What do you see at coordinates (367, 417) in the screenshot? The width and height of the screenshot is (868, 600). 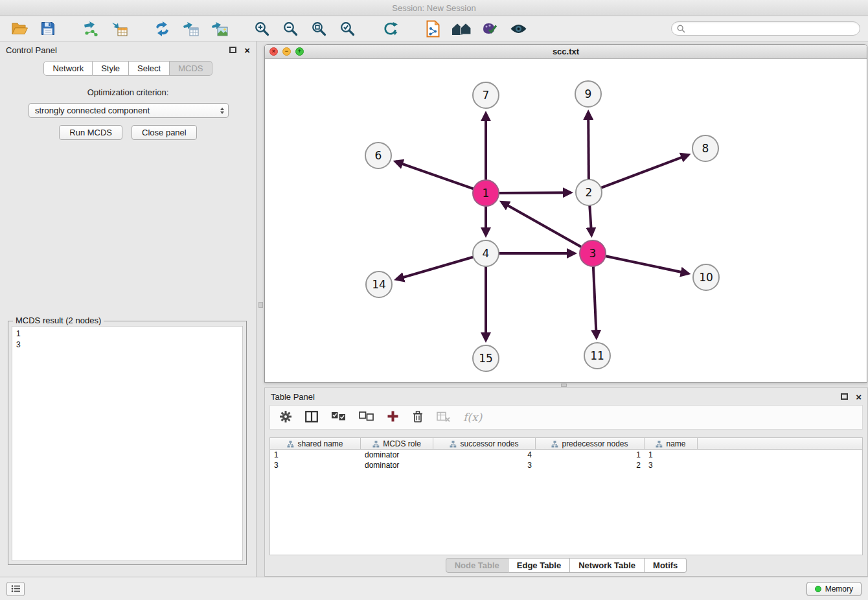 I see `deselect-all-button` at bounding box center [367, 417].